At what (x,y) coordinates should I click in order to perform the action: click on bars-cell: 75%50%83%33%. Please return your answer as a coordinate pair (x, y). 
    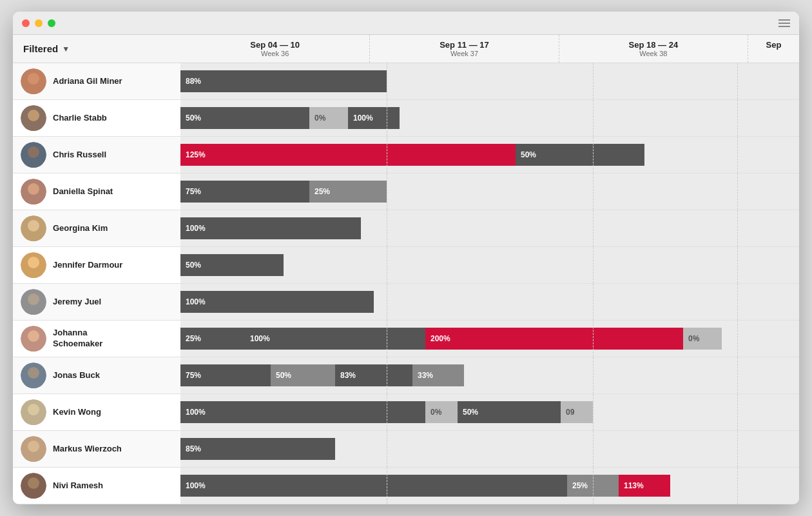
    Looking at the image, I should click on (490, 375).